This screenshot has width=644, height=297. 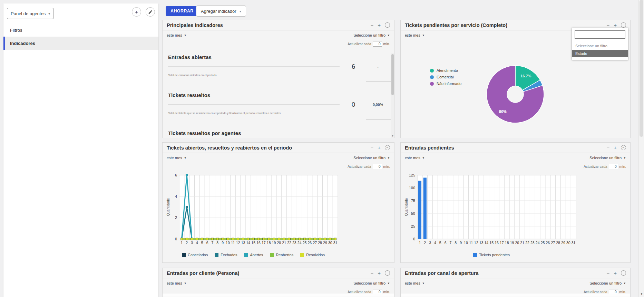 I want to click on svg-text: 12, so click(x=476, y=243).